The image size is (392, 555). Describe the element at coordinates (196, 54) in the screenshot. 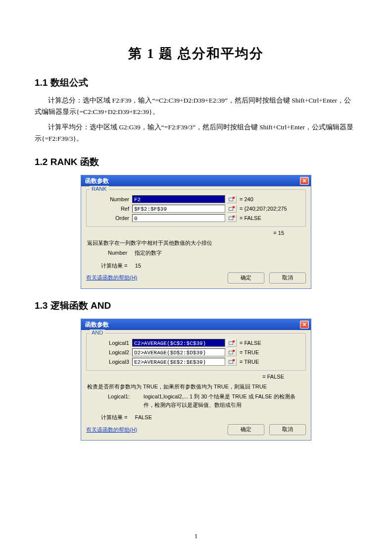

I see `page-title: 第 1 题 总分和平均分` at that location.